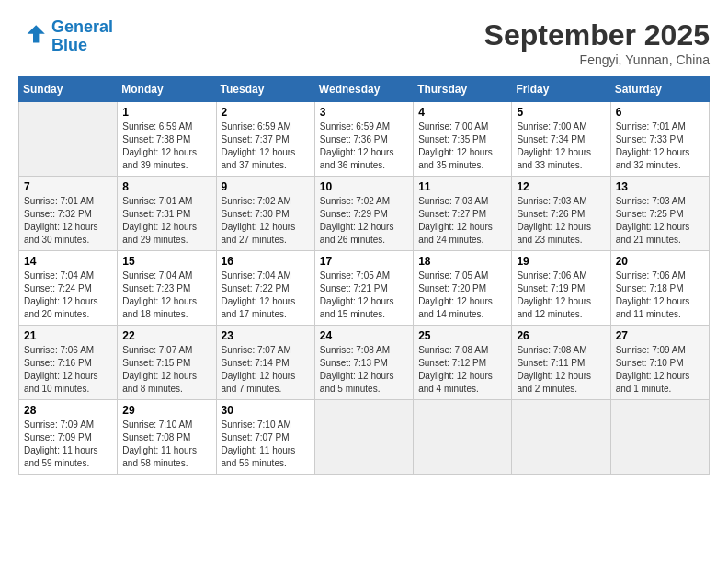 Image resolution: width=728 pixels, height=563 pixels. Describe the element at coordinates (462, 221) in the screenshot. I see `day-info: Sunrise: 7:03 AM Sunset: 7:27 PM Dayligh…` at that location.